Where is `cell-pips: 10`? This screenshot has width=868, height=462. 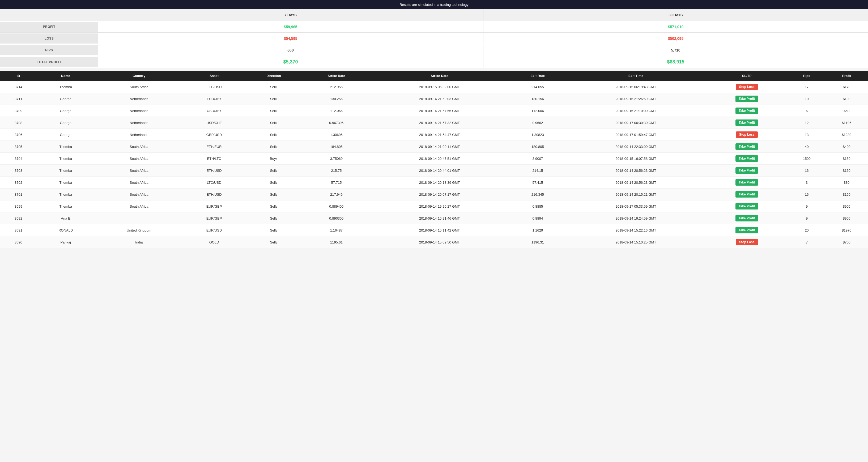
cell-pips: 10 is located at coordinates (807, 99).